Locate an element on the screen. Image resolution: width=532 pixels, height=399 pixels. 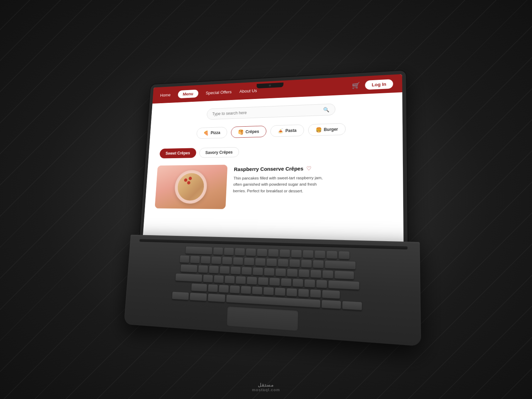
key-f is located at coordinates (241, 280).